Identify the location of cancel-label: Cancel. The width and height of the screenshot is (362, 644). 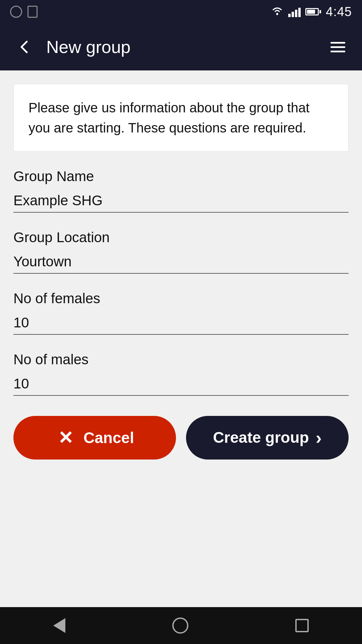
(109, 438).